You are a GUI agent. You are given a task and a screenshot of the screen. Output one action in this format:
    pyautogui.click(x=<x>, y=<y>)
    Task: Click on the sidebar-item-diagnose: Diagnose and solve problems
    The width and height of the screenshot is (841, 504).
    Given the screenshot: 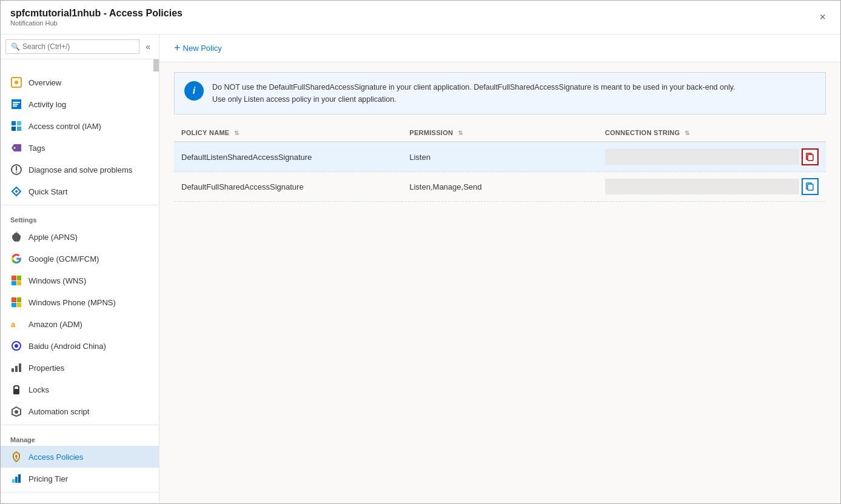 What is the action you would take?
    pyautogui.click(x=80, y=170)
    